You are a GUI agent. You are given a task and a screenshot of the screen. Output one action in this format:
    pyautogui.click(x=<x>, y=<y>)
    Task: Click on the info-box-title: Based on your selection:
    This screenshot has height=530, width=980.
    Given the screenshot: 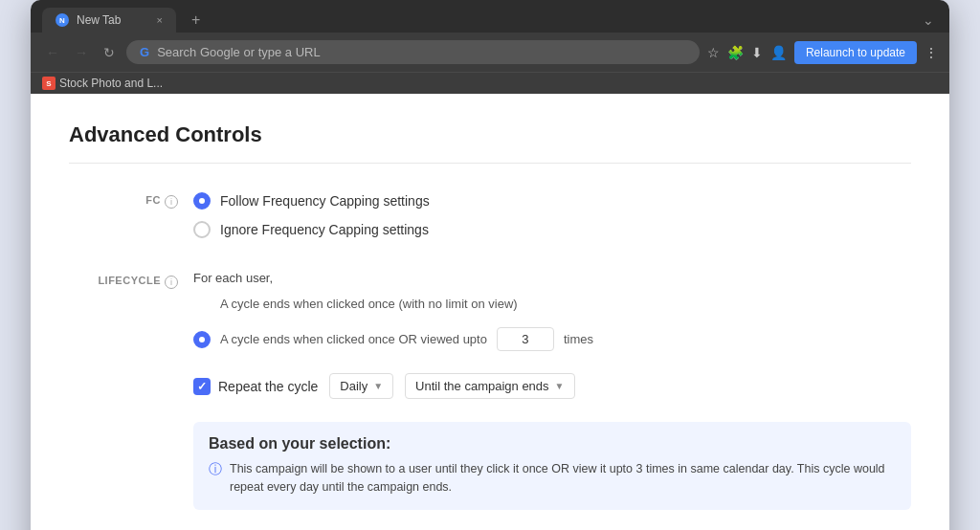 What is the action you would take?
    pyautogui.click(x=552, y=444)
    